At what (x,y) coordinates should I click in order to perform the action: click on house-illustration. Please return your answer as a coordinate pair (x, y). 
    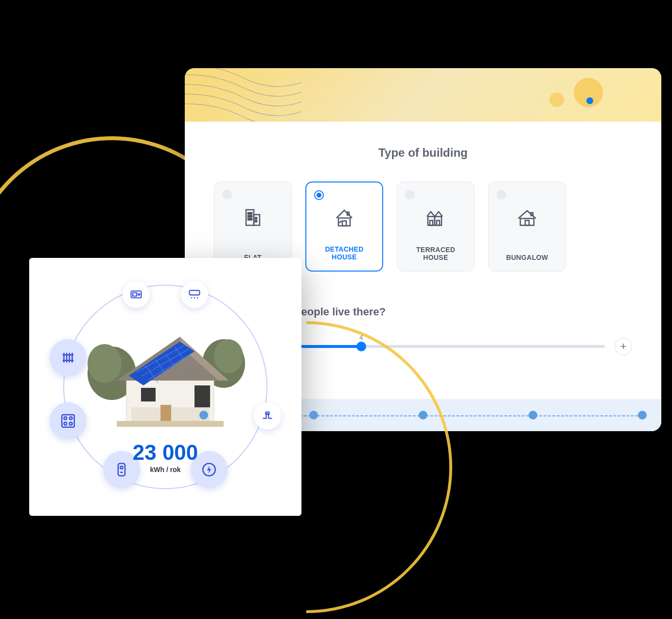
    Looking at the image, I should click on (165, 373).